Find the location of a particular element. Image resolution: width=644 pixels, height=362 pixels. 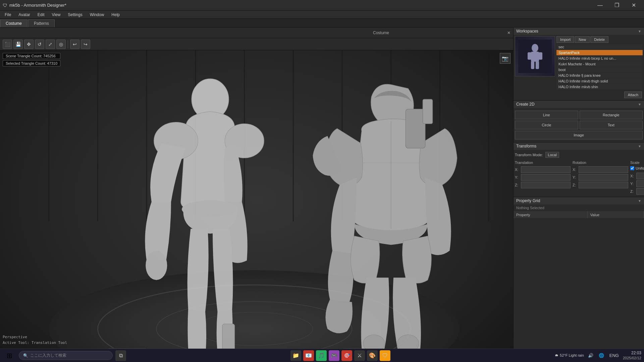

preview-svg is located at coordinates (535, 56).